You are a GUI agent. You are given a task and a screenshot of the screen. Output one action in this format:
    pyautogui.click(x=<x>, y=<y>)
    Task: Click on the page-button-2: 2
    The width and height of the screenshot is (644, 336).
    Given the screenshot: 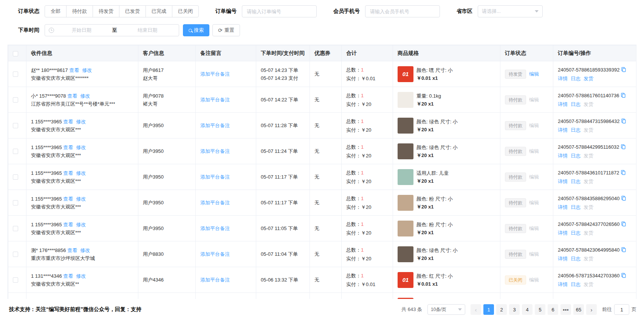 What is the action you would take?
    pyautogui.click(x=502, y=310)
    